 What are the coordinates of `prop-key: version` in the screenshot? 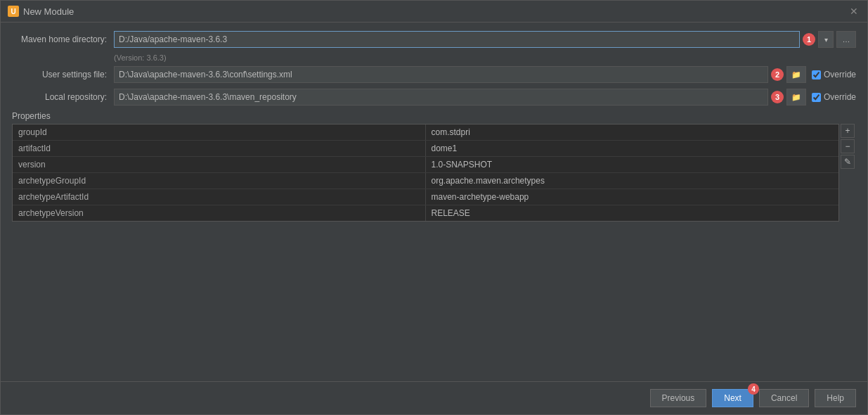 It's located at (219, 165).